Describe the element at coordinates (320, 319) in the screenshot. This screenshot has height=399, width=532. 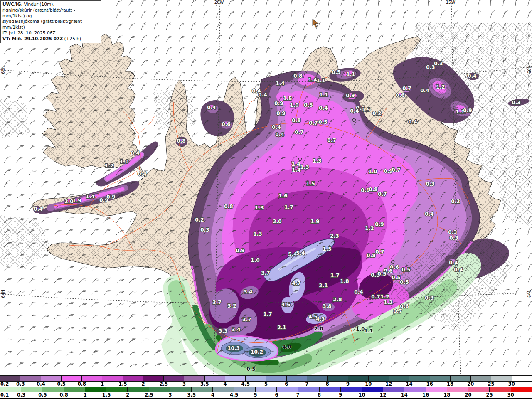
I see `precip-value-label: 4.3` at that location.